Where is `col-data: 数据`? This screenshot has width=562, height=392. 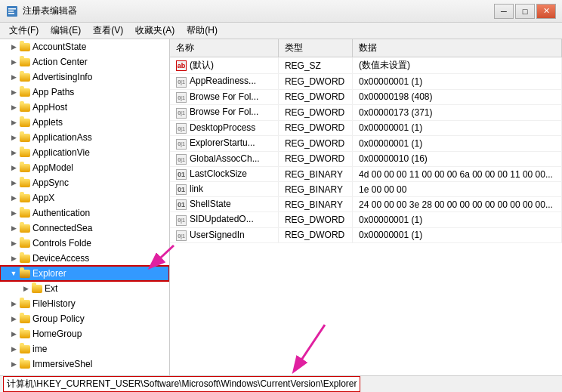
col-data: 数据 is located at coordinates (458, 48).